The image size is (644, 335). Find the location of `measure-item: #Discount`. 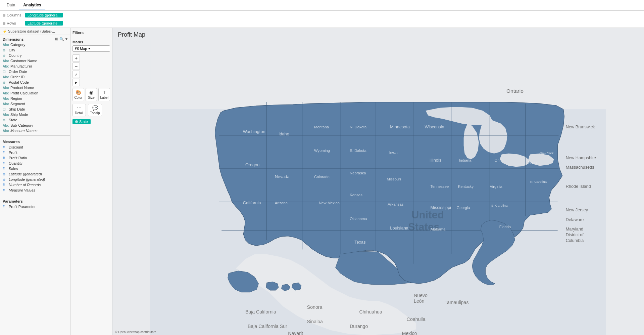

measure-item: #Discount is located at coordinates (35, 147).